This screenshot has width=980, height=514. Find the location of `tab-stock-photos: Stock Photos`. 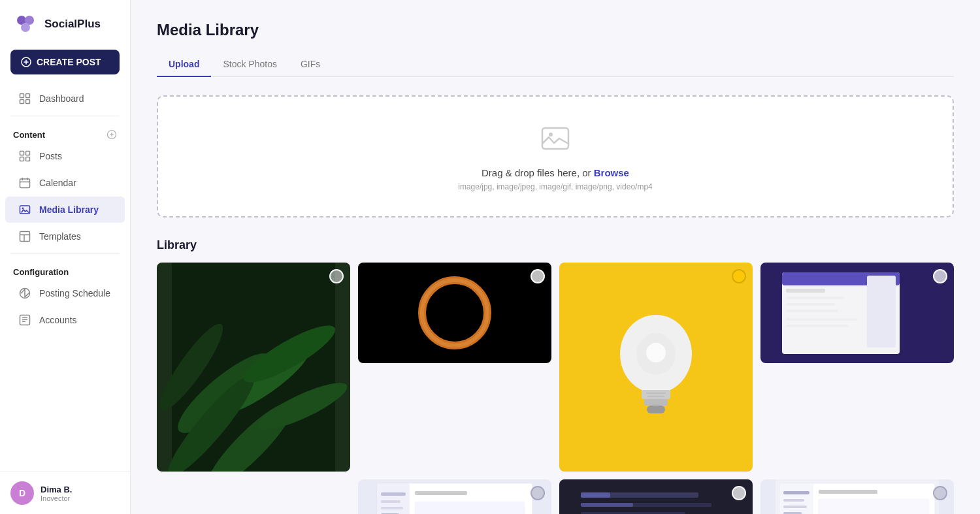

tab-stock-photos: Stock Photos is located at coordinates (250, 65).